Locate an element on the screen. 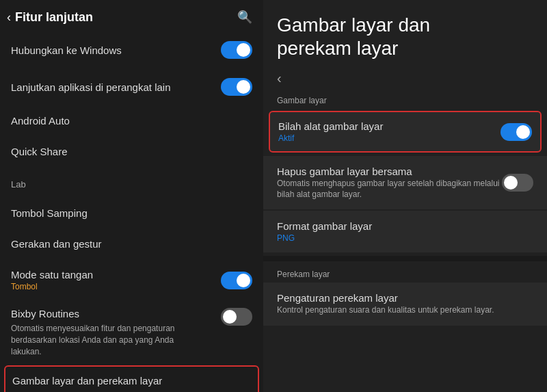  back-arrow-icon: ‹ is located at coordinates (9, 18).